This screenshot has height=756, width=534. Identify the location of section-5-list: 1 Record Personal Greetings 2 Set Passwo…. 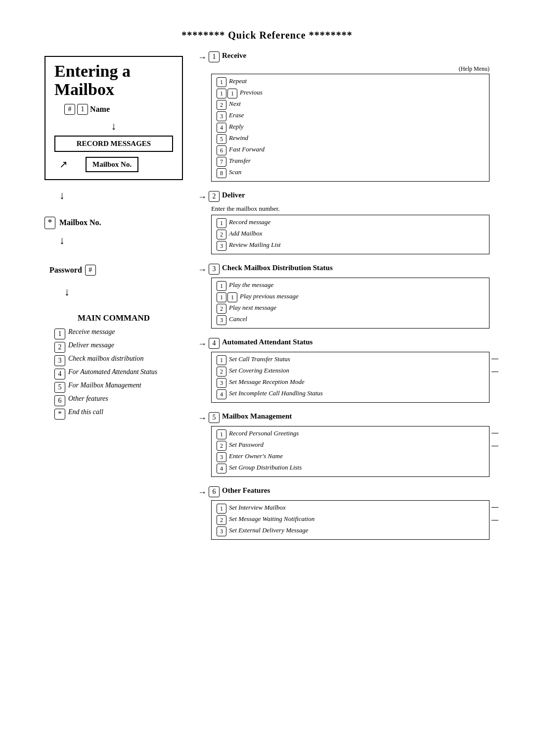
(350, 451).